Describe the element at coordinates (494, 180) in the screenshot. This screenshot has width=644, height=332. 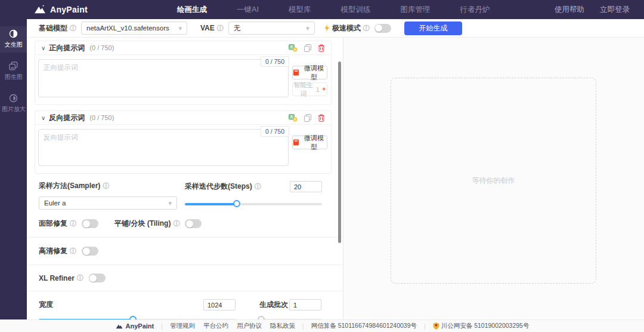
I see `empty-result-text: 等待你的创作` at that location.